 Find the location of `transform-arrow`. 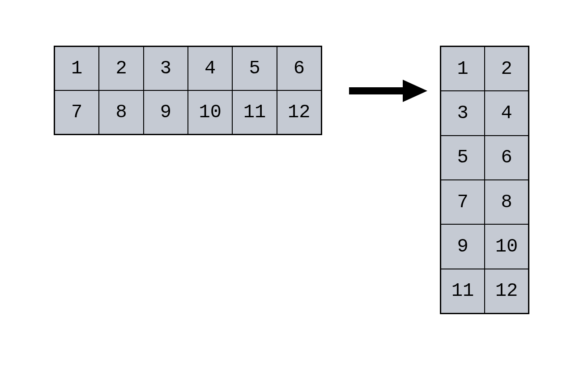

transform-arrow is located at coordinates (387, 91).